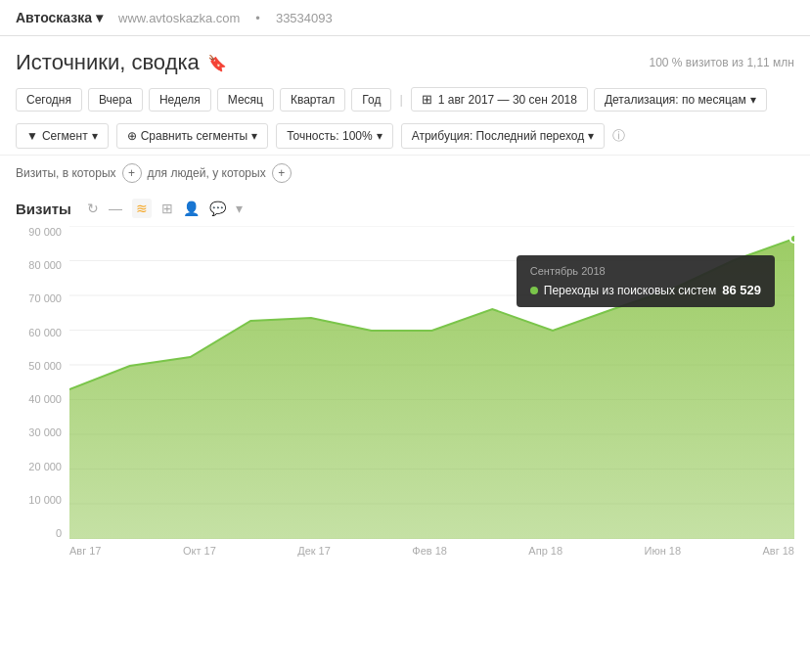  I want to click on segment-row: Визиты, в которых + для людей, у которых…, so click(405, 173).